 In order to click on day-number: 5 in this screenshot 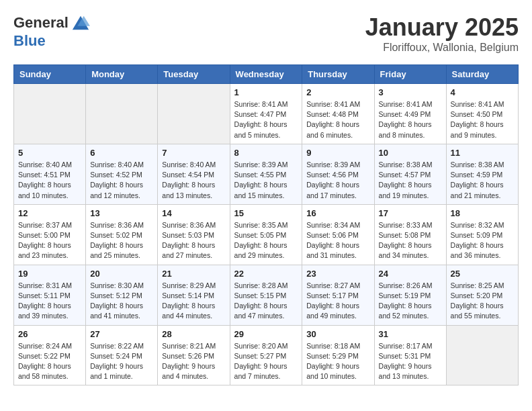, I will do `click(50, 153)`.